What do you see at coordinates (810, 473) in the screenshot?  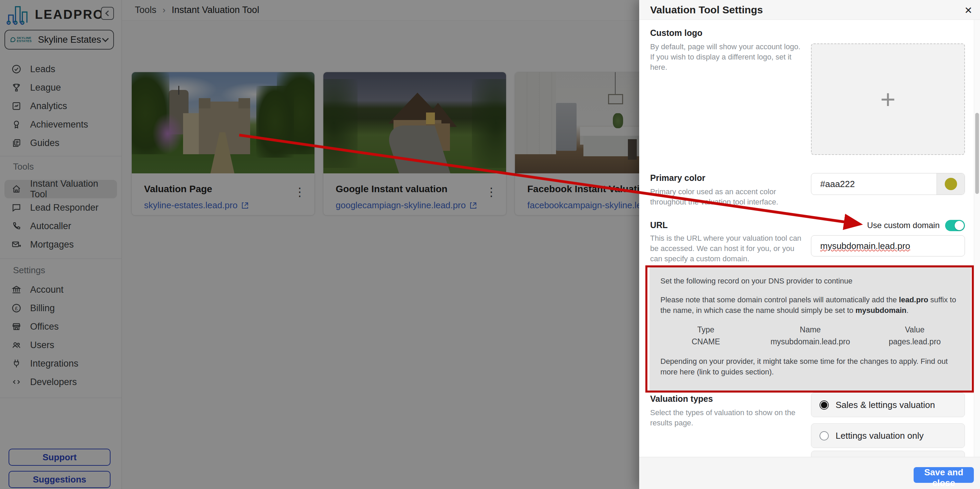 I see `panel-footer: Save and close` at bounding box center [810, 473].